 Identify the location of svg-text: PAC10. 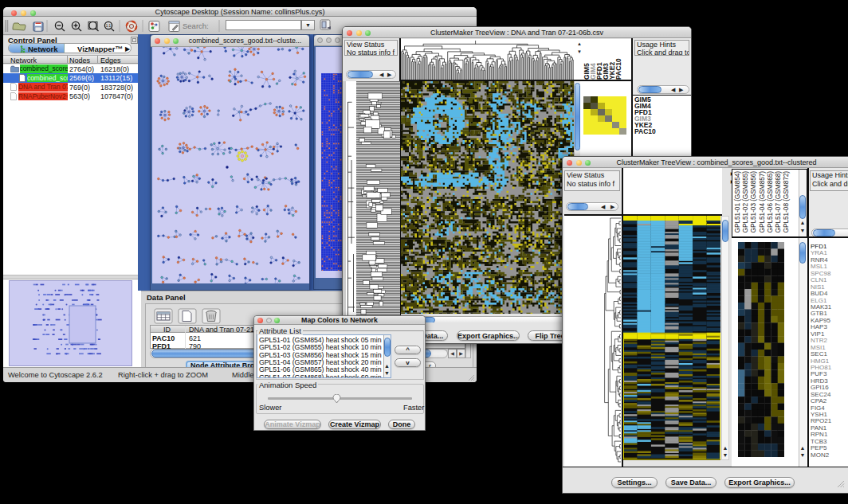
(618, 68).